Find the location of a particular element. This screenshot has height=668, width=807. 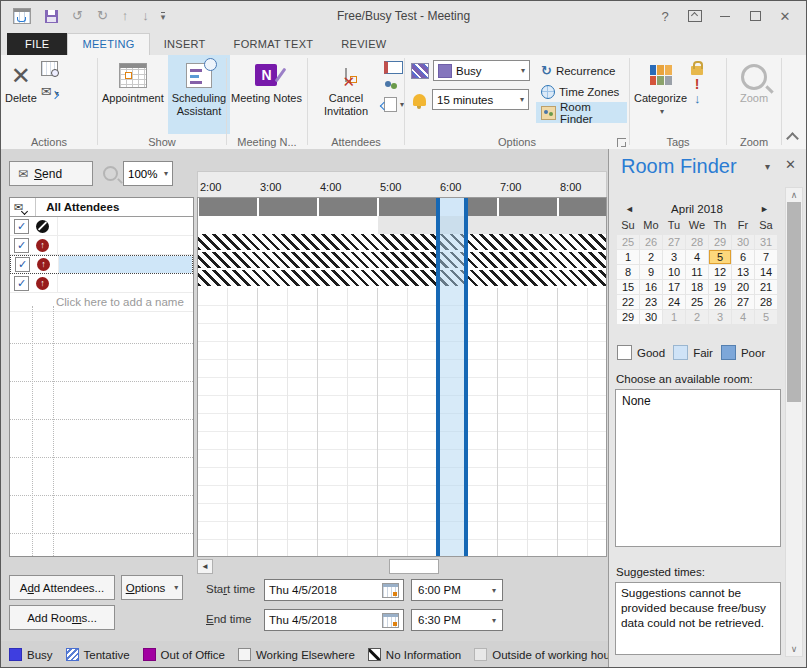

previous-month-button: ◄ is located at coordinates (630, 209).